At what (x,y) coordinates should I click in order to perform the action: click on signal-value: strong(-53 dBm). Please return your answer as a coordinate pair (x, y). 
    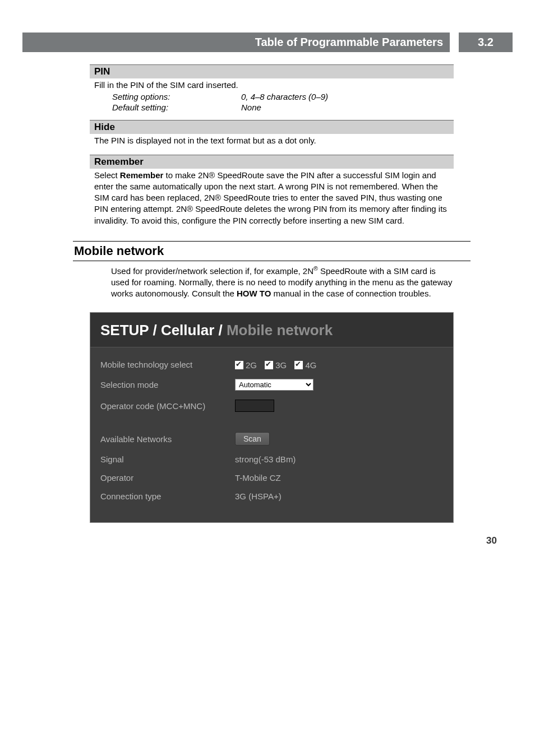
    Looking at the image, I should click on (265, 460).